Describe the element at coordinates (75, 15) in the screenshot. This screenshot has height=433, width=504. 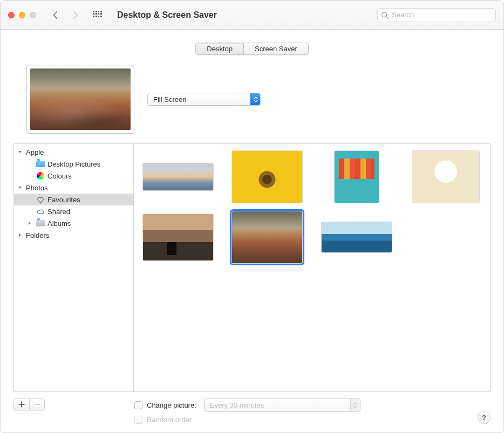
I see `chevron-right-icon` at that location.